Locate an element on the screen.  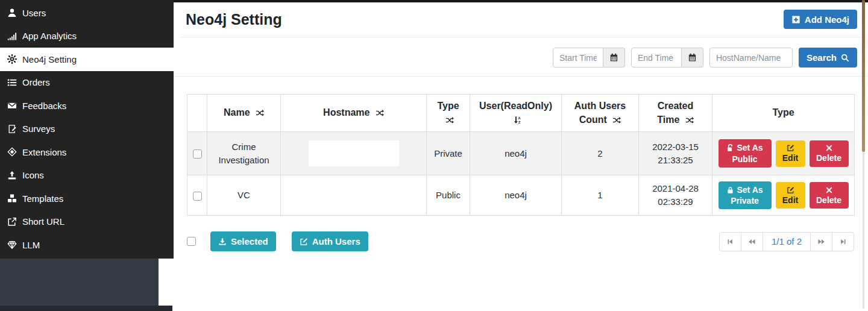
sidebar-item-users: Users is located at coordinates (87, 13).